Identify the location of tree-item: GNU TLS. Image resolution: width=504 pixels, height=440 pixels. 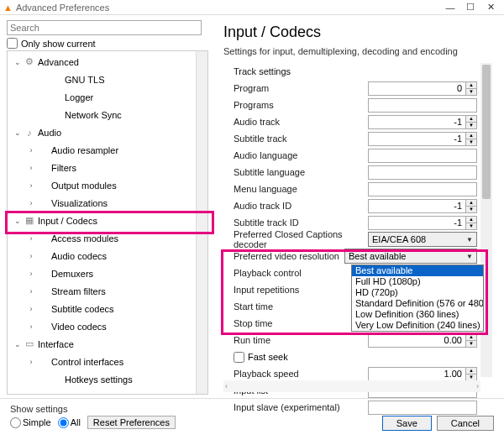
(102, 79).